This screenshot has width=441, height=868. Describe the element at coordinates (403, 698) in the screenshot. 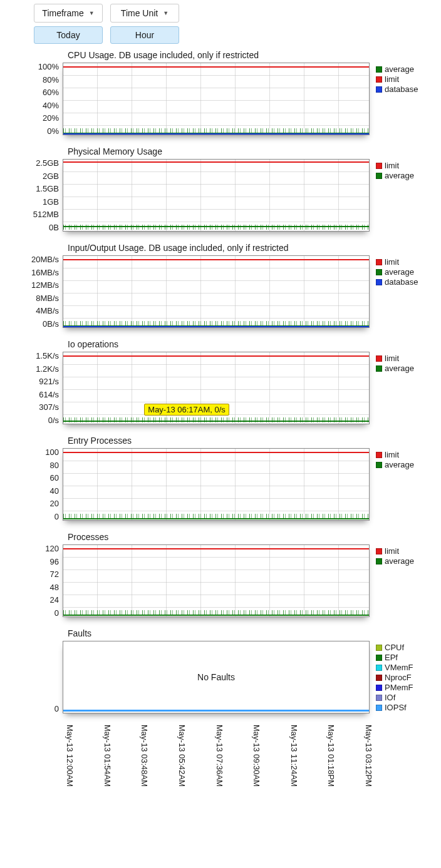

I see `legend-item: IOf` at that location.